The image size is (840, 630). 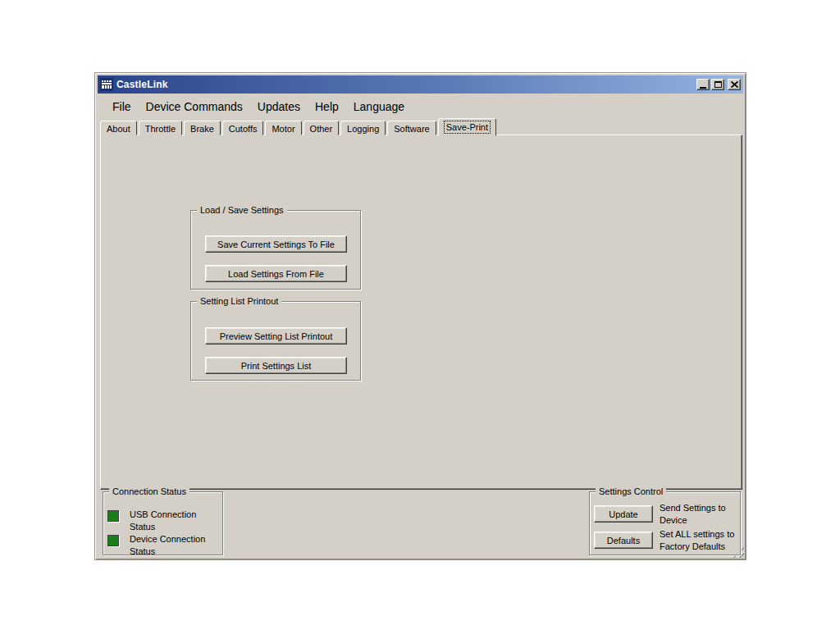 I want to click on update-button: Update, so click(x=623, y=514).